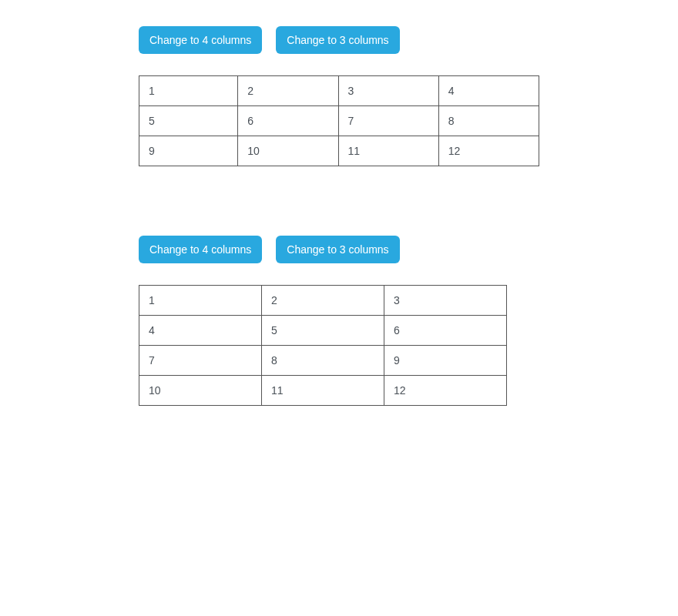 Image resolution: width=678 pixels, height=616 pixels. Describe the element at coordinates (324, 391) in the screenshot. I see `table-row: 10 11 12` at that location.